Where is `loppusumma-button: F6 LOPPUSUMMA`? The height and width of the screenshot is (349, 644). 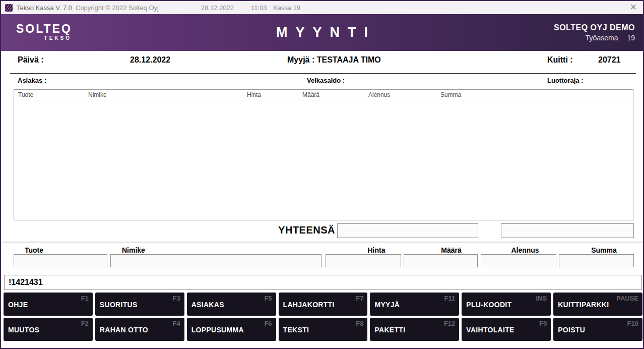
loppusumma-button: F6 LOPPUSUMMA is located at coordinates (232, 329).